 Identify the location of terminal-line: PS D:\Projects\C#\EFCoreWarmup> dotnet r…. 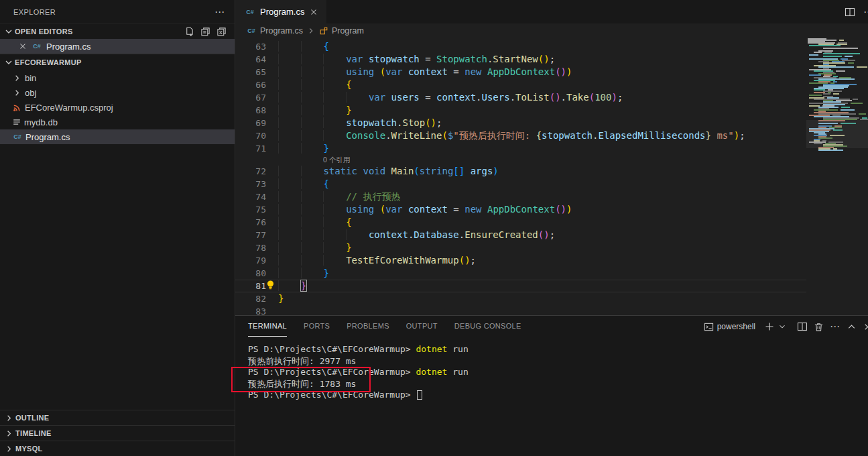
(558, 350).